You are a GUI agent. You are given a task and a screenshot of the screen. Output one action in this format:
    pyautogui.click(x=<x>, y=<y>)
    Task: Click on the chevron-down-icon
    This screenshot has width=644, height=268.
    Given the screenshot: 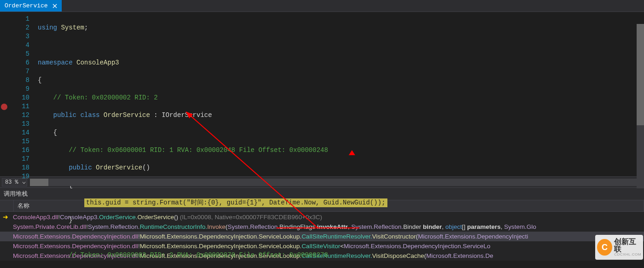 What is the action you would take?
    pyautogui.click(x=24, y=183)
    